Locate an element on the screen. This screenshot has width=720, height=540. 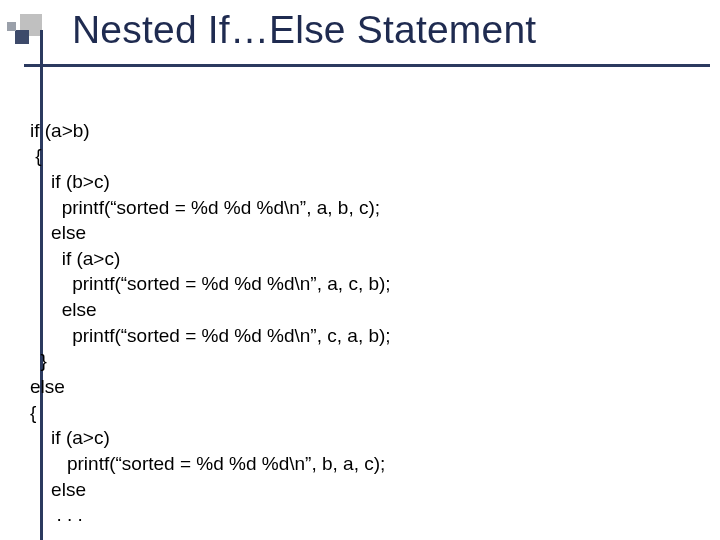
code-line: printf(“sorted = %d %d %d\n”, c, a, b); is located at coordinates (210, 336).